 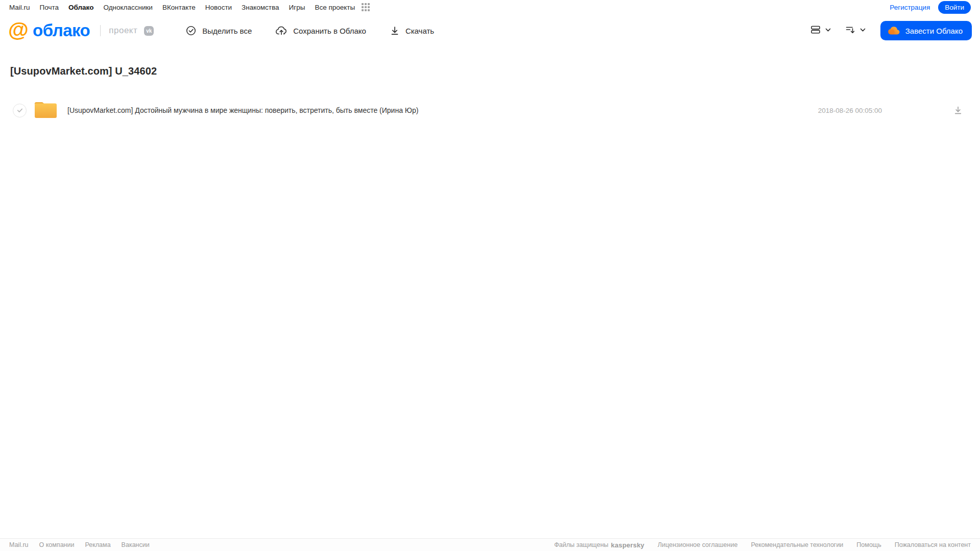 I want to click on file-date: 2018-08-26 00:05:00, so click(x=850, y=110).